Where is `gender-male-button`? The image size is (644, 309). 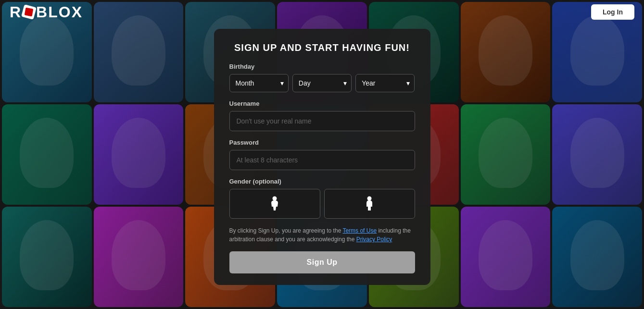
gender-male-button is located at coordinates (369, 204).